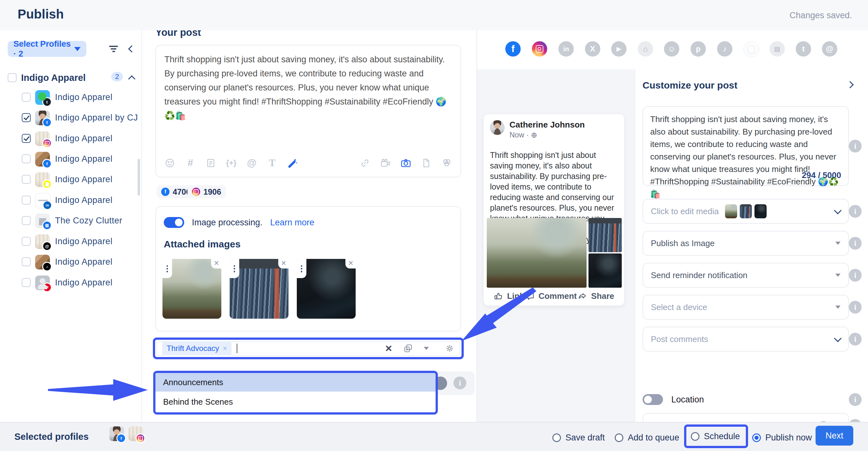  Describe the element at coordinates (450, 348) in the screenshot. I see `settings-icon` at that location.